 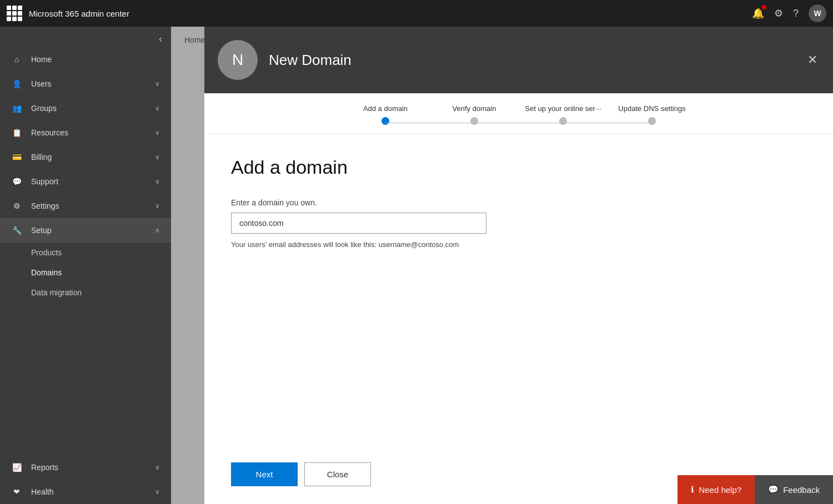 I want to click on users-chevron-icon: ∨, so click(x=158, y=84).